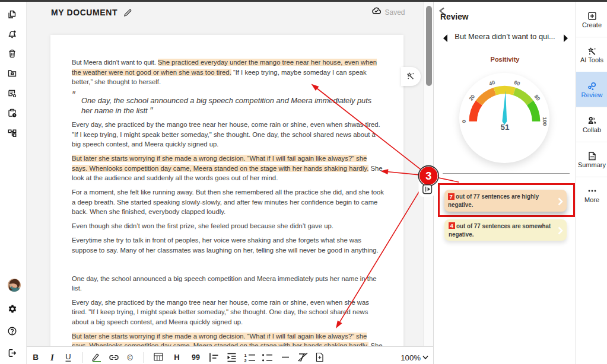 The width and height of the screenshot is (607, 364). What do you see at coordinates (52, 357) in the screenshot?
I see `svg-text: I` at bounding box center [52, 357].